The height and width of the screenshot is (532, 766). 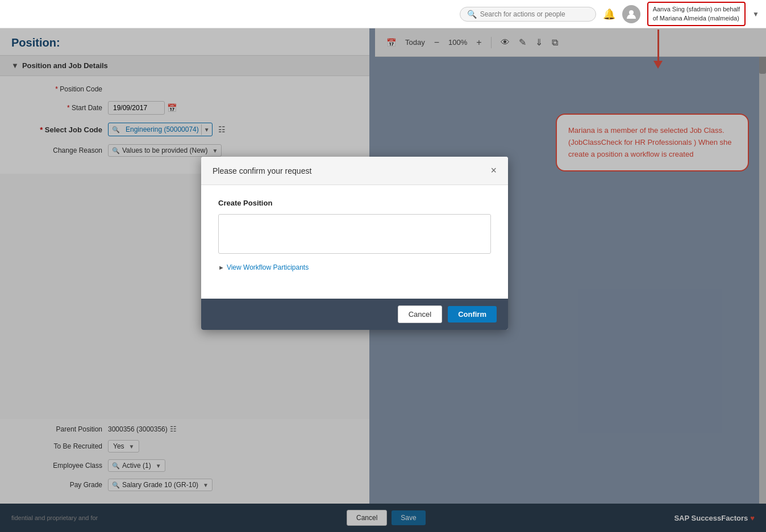 I want to click on workflow-link: View Workflow Participants, so click(x=268, y=267).